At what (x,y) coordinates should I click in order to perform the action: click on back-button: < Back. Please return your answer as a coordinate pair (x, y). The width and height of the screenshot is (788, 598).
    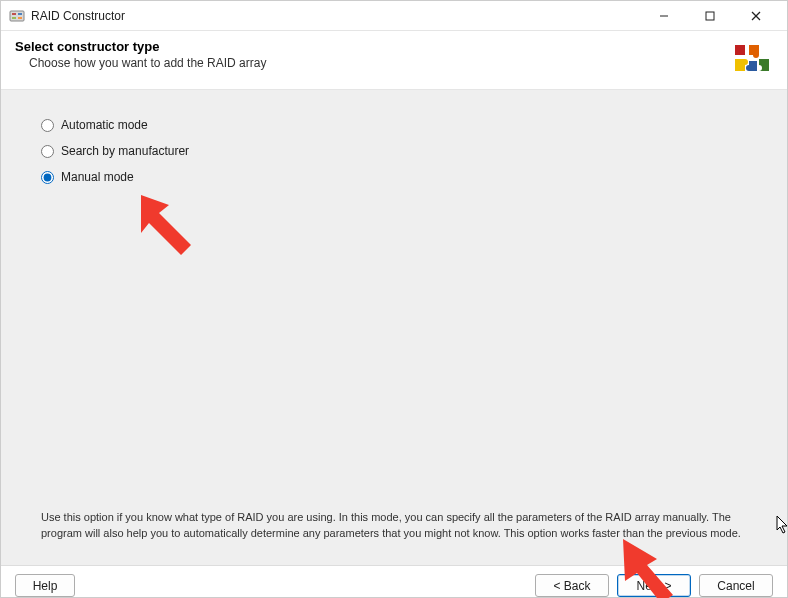
    Looking at the image, I should click on (572, 586).